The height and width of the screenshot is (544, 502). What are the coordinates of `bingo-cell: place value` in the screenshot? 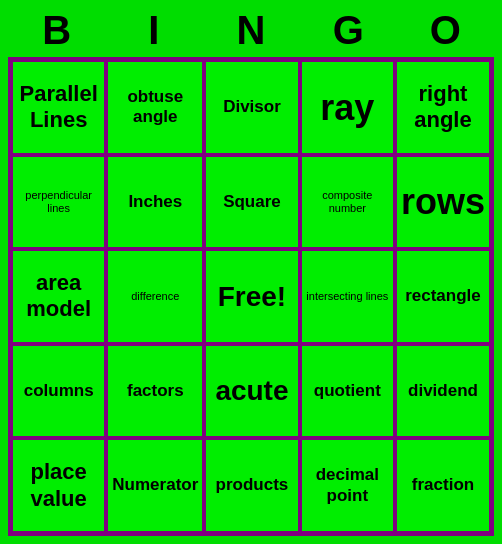 It's located at (58, 486).